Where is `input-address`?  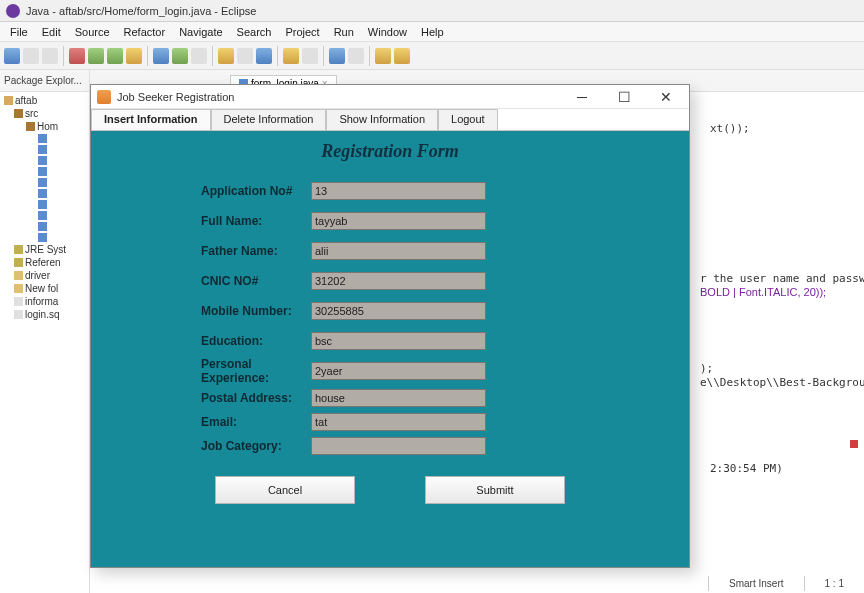 input-address is located at coordinates (398, 398).